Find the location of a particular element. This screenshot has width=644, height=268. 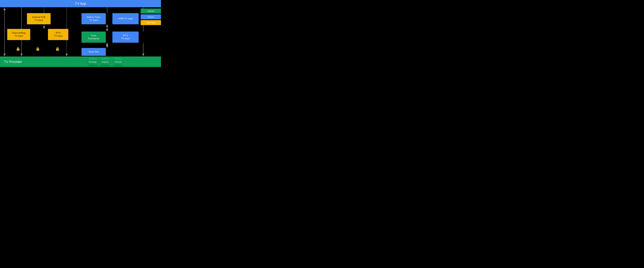

iptv-right-box: IPTVTV Input is located at coordinates (126, 37).